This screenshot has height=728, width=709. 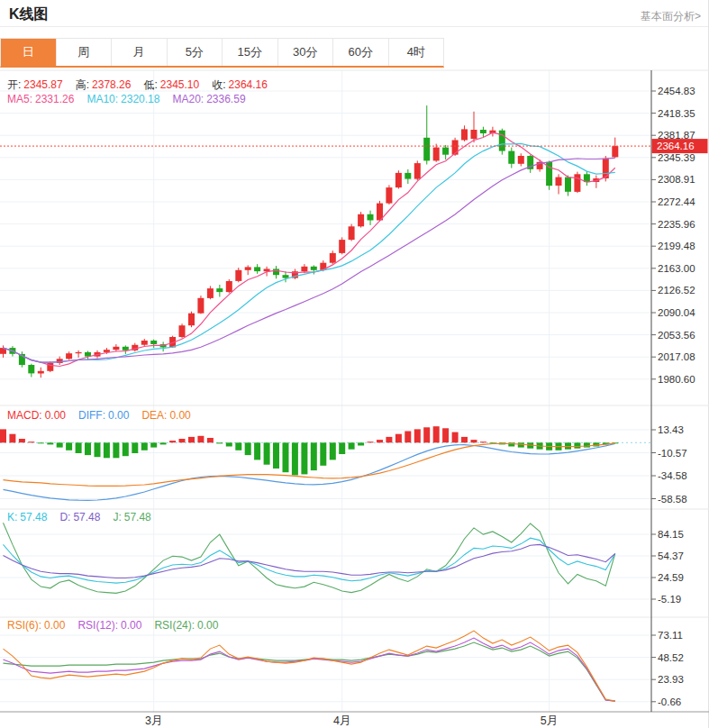 What do you see at coordinates (250, 52) in the screenshot?
I see `tab-15分: 15分` at bounding box center [250, 52].